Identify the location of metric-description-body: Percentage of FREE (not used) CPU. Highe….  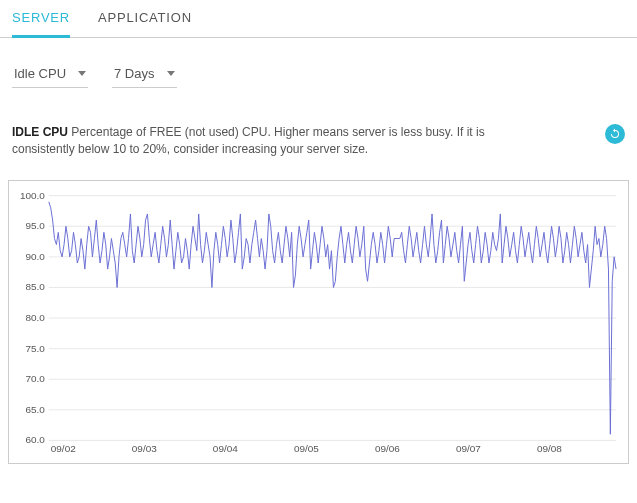
(248, 140).